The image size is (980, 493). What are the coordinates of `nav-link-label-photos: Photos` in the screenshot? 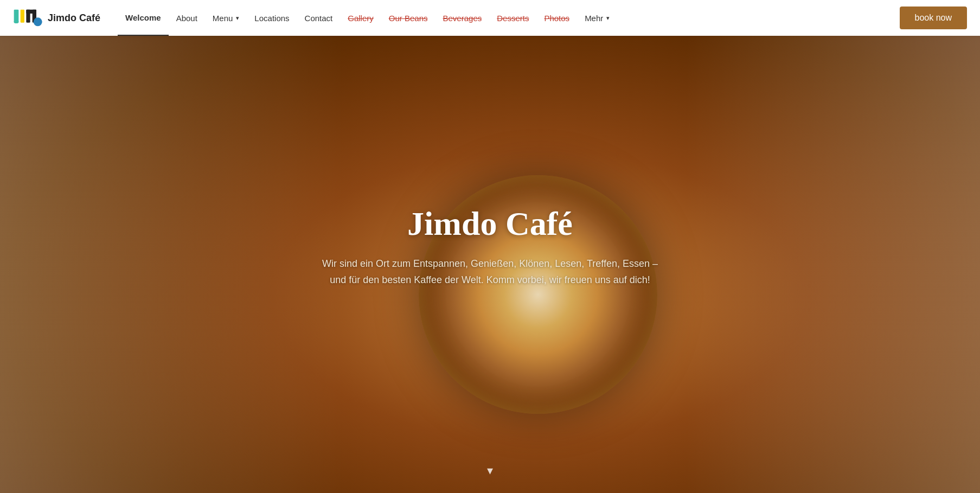 It's located at (556, 18).